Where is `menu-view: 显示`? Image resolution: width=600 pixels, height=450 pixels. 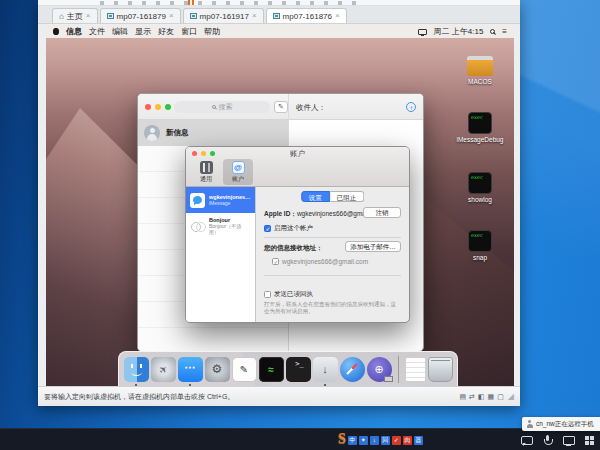 menu-view: 显示 is located at coordinates (143, 32).